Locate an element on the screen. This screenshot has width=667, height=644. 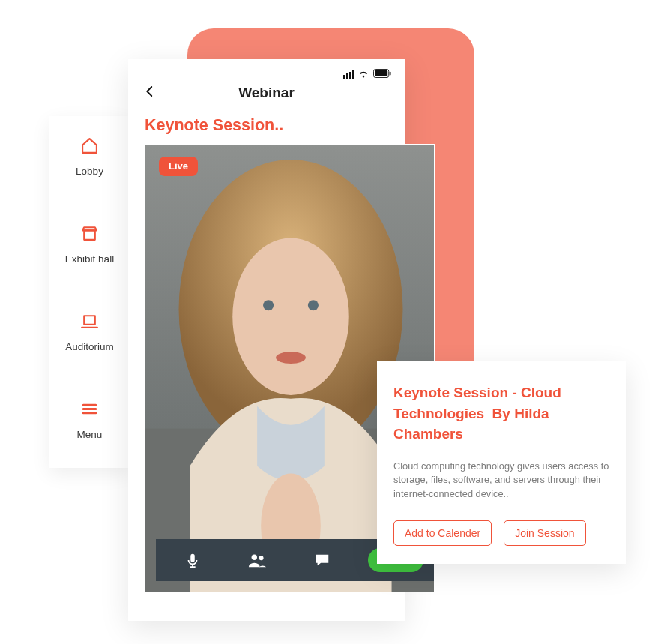
mic-button is located at coordinates (193, 560).